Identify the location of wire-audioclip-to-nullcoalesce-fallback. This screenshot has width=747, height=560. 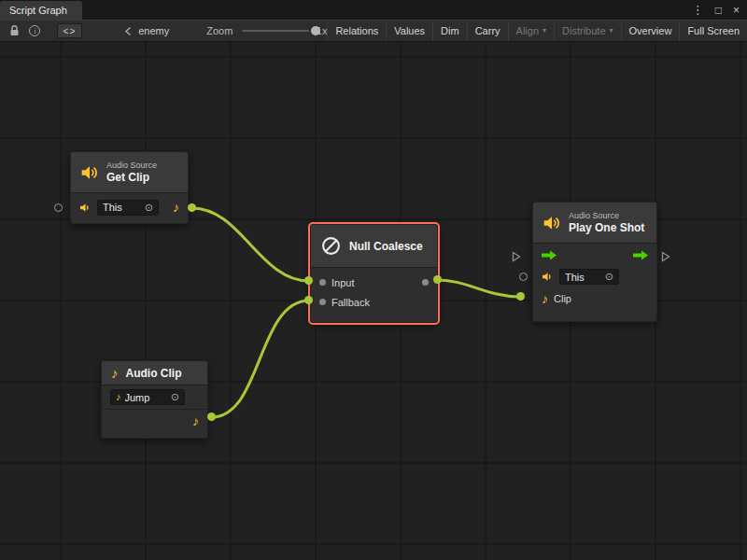
(261, 358).